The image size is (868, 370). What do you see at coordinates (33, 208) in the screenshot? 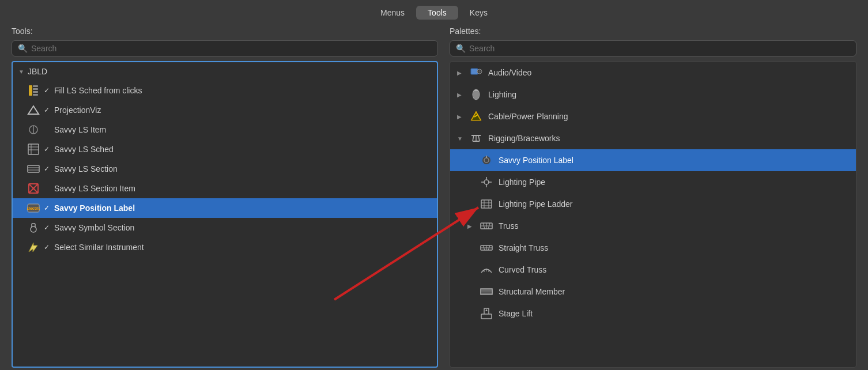
I see `savvy-position-label-icon: Electric` at bounding box center [33, 208].